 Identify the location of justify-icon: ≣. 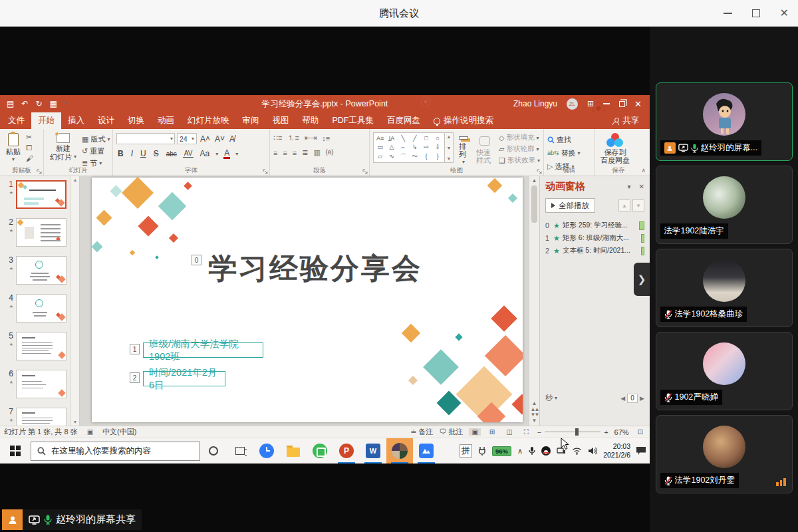
(305, 153).